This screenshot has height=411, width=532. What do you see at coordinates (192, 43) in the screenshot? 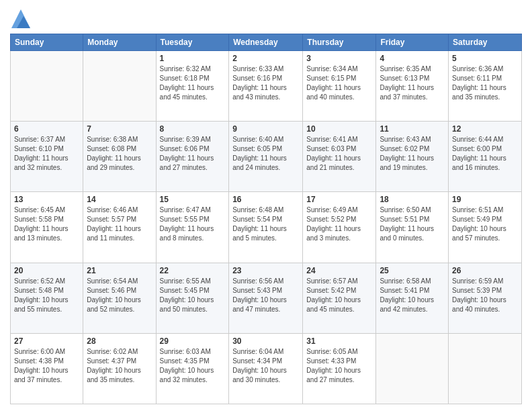
I see `col-header-tuesday: Tuesday` at bounding box center [192, 43].